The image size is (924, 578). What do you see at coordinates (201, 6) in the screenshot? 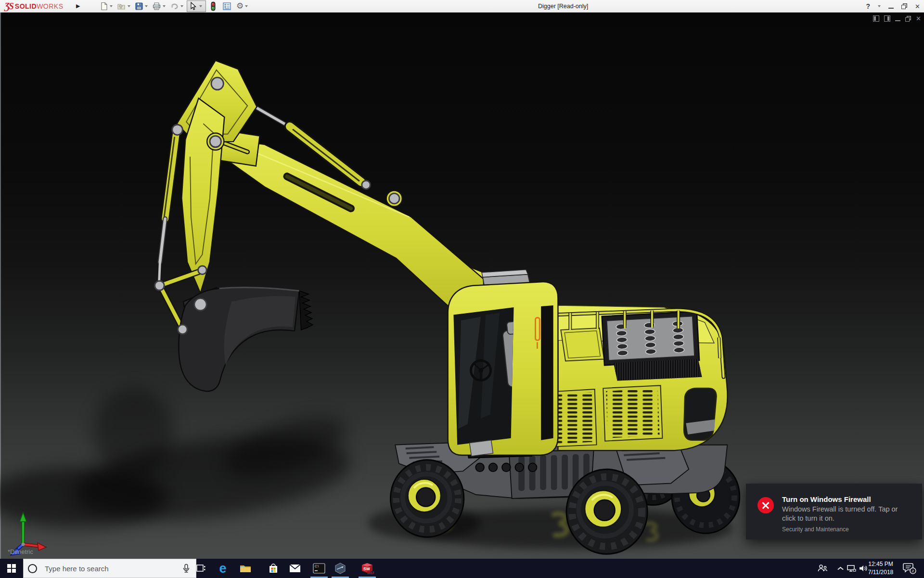
I see `select-dropdown-caret` at bounding box center [201, 6].